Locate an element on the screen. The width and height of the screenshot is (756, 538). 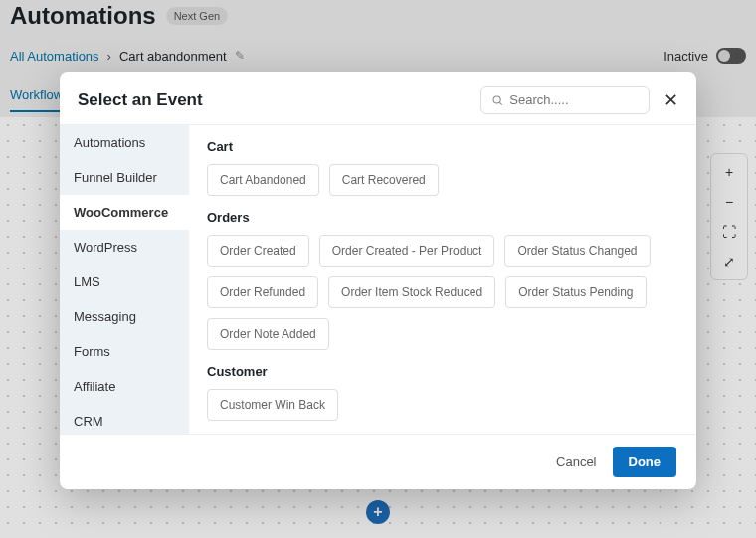
search-icon is located at coordinates (497, 100).